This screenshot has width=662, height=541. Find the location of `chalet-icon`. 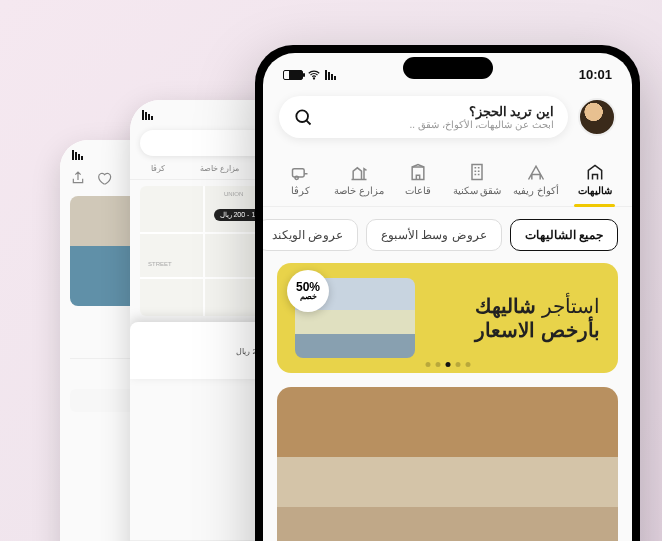

chalet-icon is located at coordinates (595, 172).